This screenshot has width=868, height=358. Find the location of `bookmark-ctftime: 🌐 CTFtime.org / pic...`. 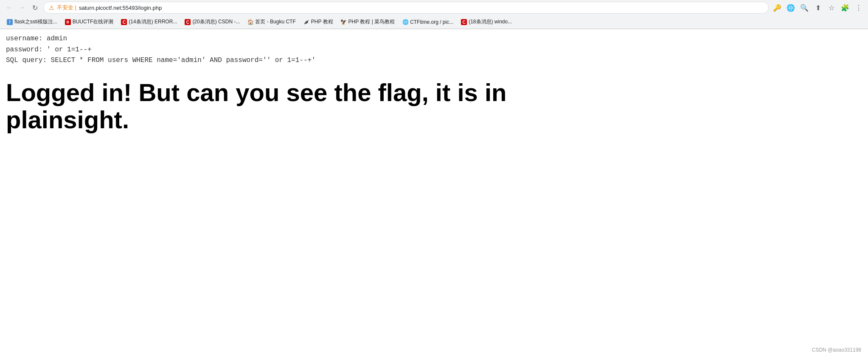

bookmark-ctftime: 🌐 CTFtime.org / pic... is located at coordinates (428, 22).